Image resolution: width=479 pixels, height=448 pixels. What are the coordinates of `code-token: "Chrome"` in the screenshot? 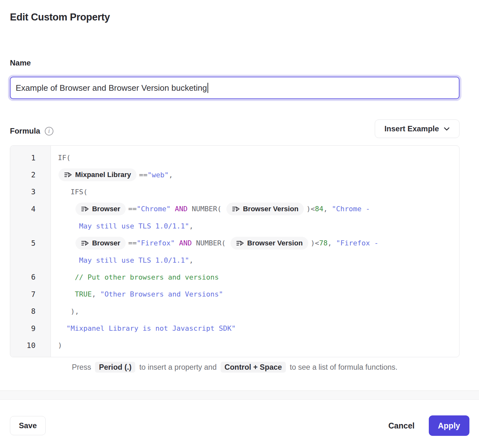 It's located at (154, 209).